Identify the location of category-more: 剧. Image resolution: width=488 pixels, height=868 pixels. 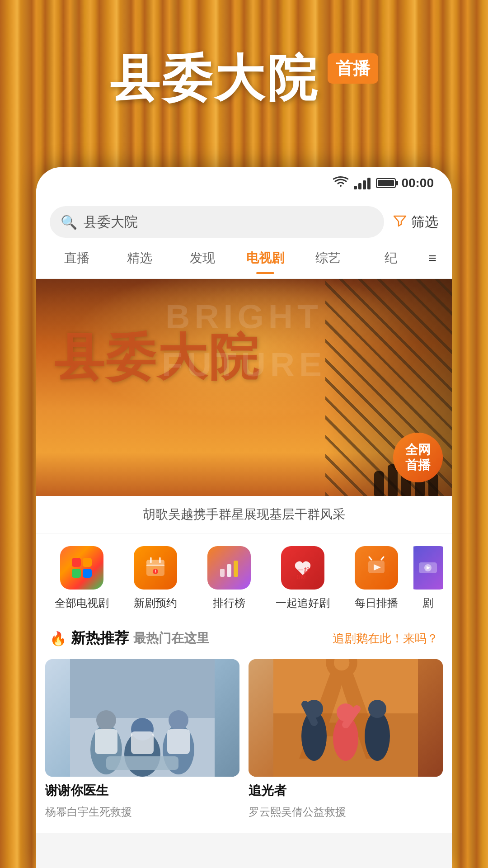
(428, 578).